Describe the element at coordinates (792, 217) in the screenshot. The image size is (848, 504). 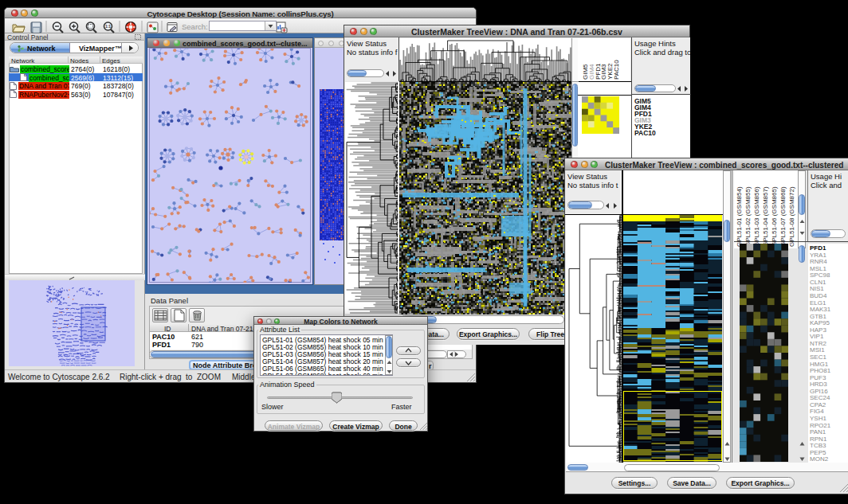
I see `svg-text: GPL51-08 (GSM872)` at that location.